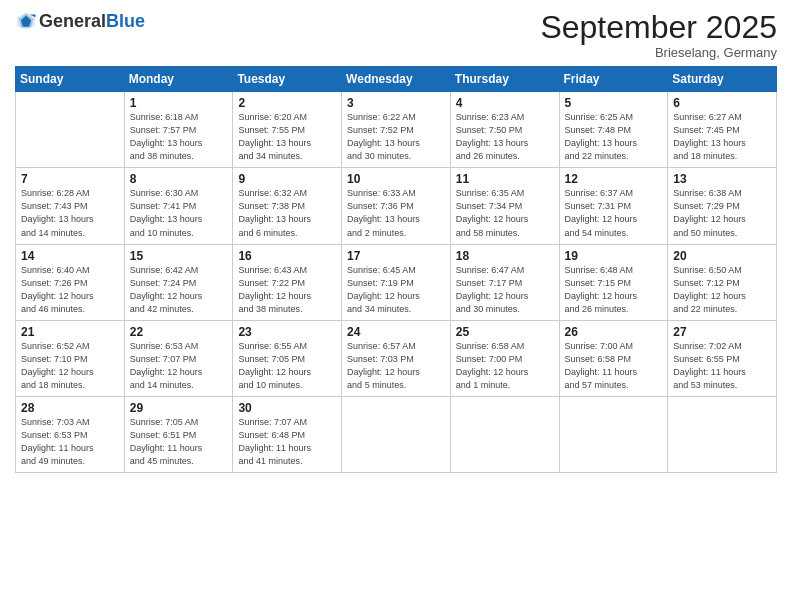 The height and width of the screenshot is (612, 792). What do you see at coordinates (722, 206) in the screenshot?
I see `table-cell: 13Sunrise: 6:38 AMSunset: 7:29 PMDayligh…` at bounding box center [722, 206].